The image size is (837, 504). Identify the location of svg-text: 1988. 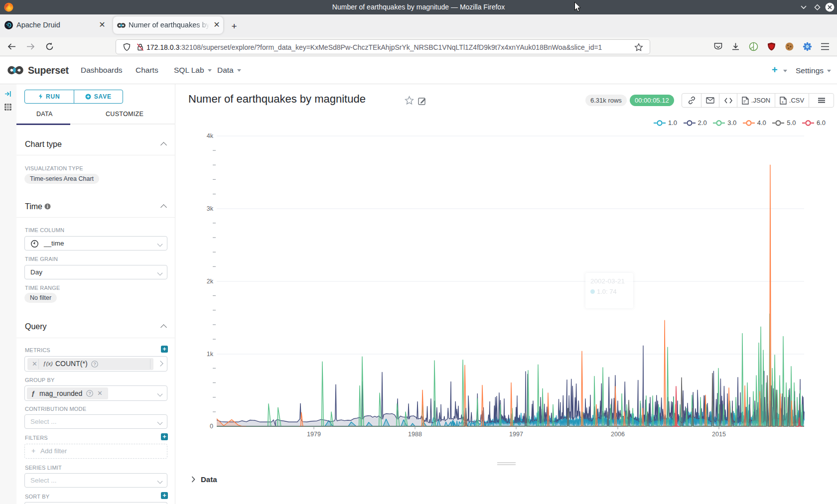
(415, 434).